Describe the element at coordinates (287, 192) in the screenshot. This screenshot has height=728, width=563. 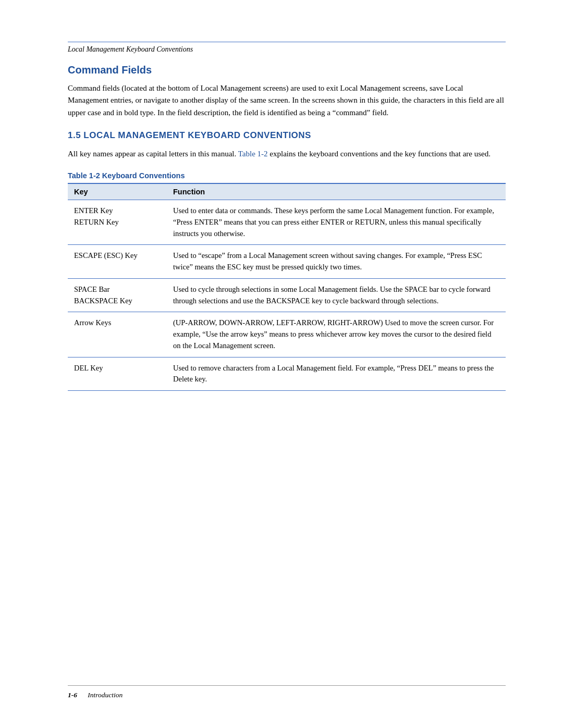
I see `table-header-row: Key Function` at that location.